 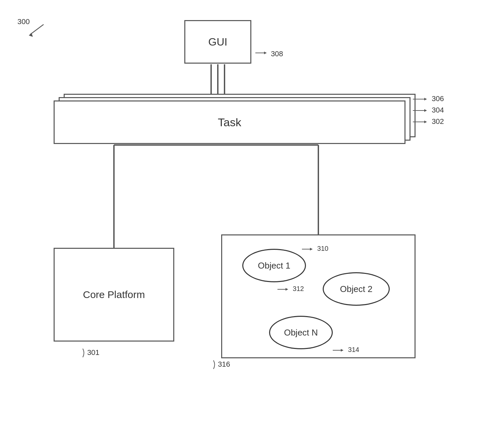 What do you see at coordinates (218, 42) in the screenshot?
I see `gui-label: GUI` at bounding box center [218, 42].